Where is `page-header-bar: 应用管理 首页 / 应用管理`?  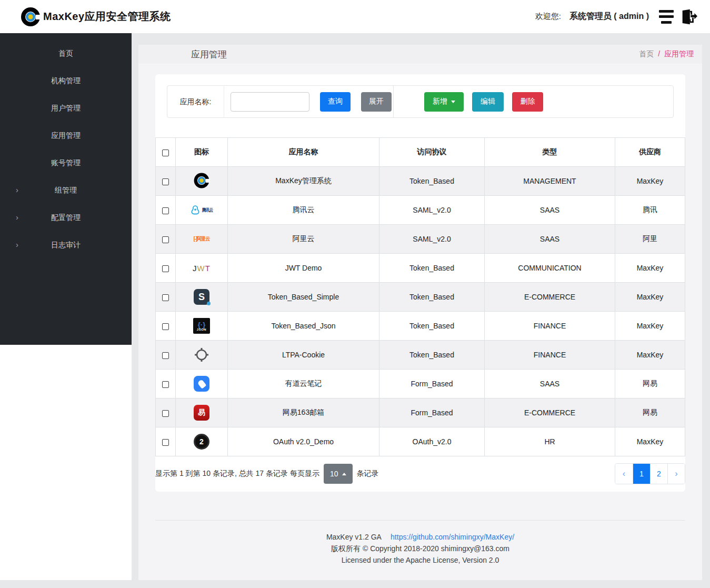
page-header-bar: 应用管理 首页 / 应用管理 is located at coordinates (420, 54).